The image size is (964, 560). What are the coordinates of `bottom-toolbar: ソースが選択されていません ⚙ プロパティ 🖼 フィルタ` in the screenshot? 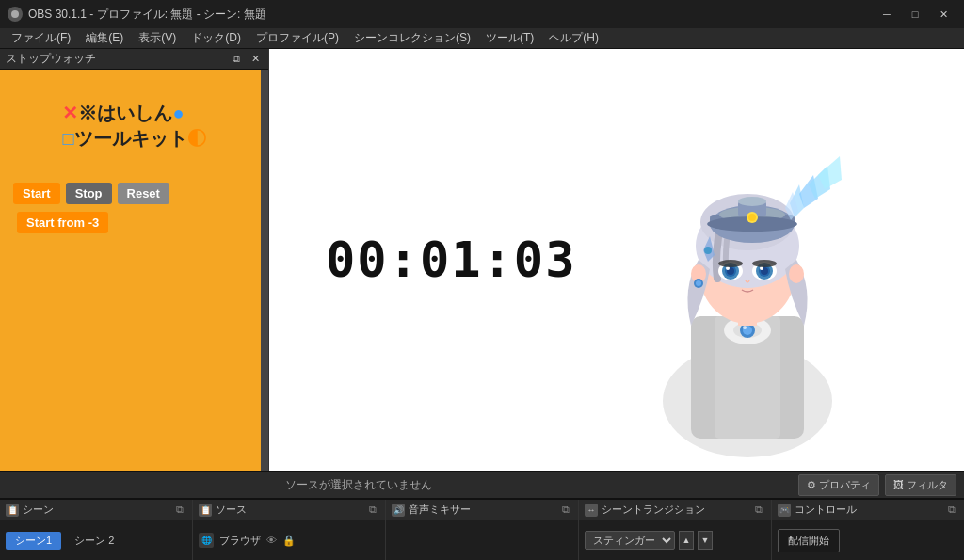 It's located at (482, 485).